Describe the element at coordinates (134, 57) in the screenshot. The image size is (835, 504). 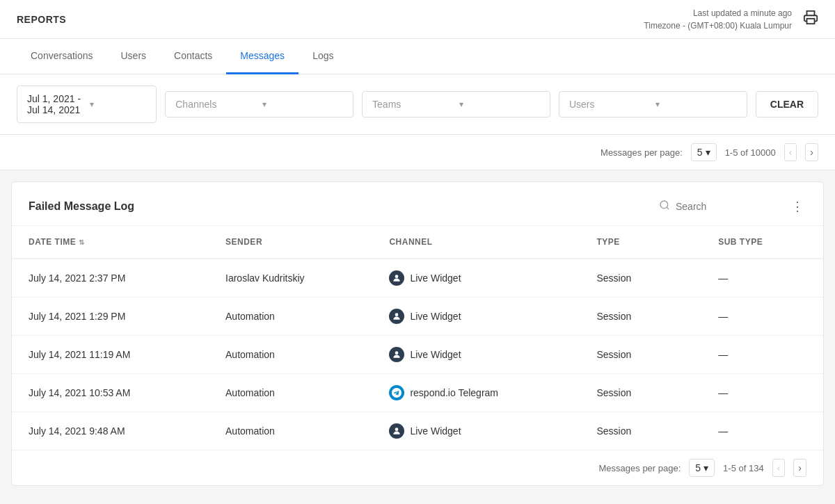
I see `tab-users: Users` at that location.